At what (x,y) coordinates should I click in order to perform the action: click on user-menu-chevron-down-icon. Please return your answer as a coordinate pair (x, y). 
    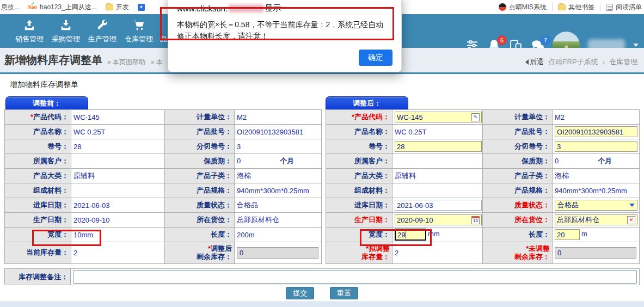
    Looking at the image, I should click on (636, 45).